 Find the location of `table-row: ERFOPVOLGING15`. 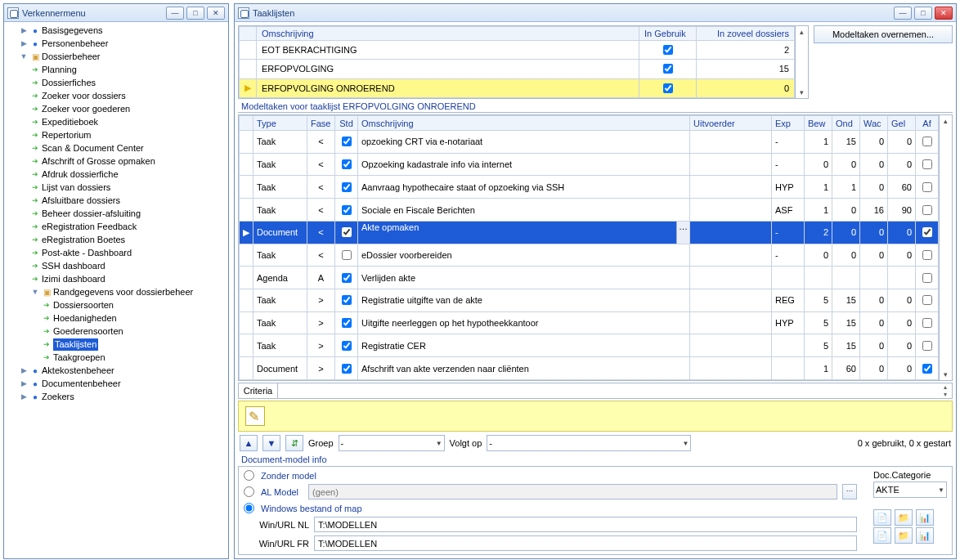

table-row: ERFOPVOLGING15 is located at coordinates (517, 69).